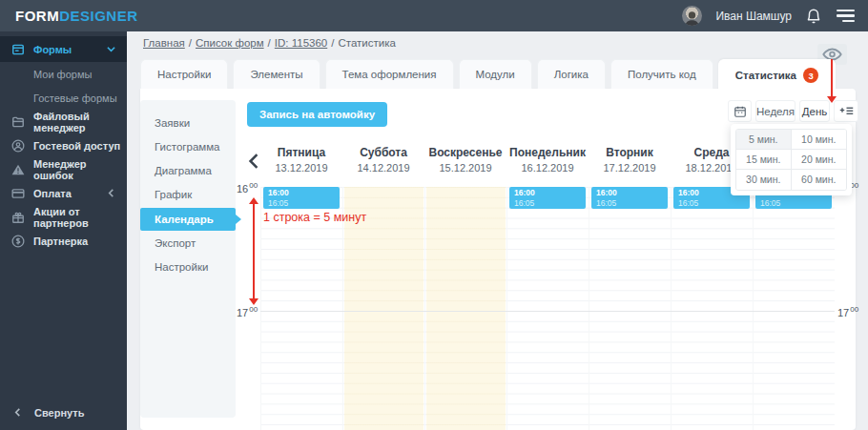  Describe the element at coordinates (548, 160) in the screenshot. I see `day-header-3: Понедельник16.12.2019` at that location.